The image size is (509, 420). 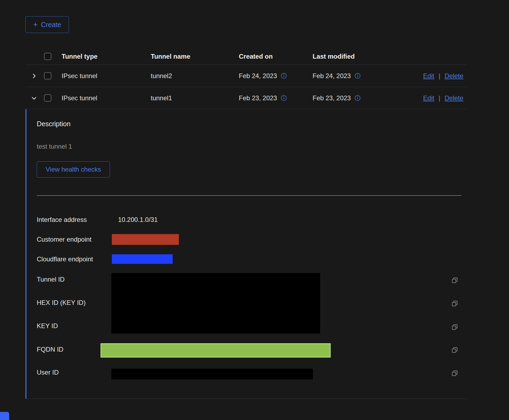 I want to click on copy-fqdn-id-button, so click(x=455, y=350).